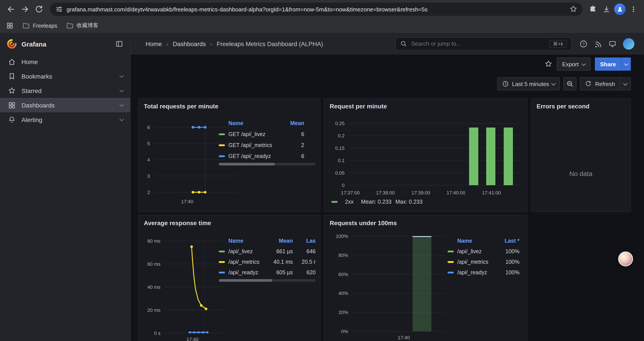  Describe the element at coordinates (484, 272) in the screenshot. I see `legend-row: /api/_readyz100%` at that location.